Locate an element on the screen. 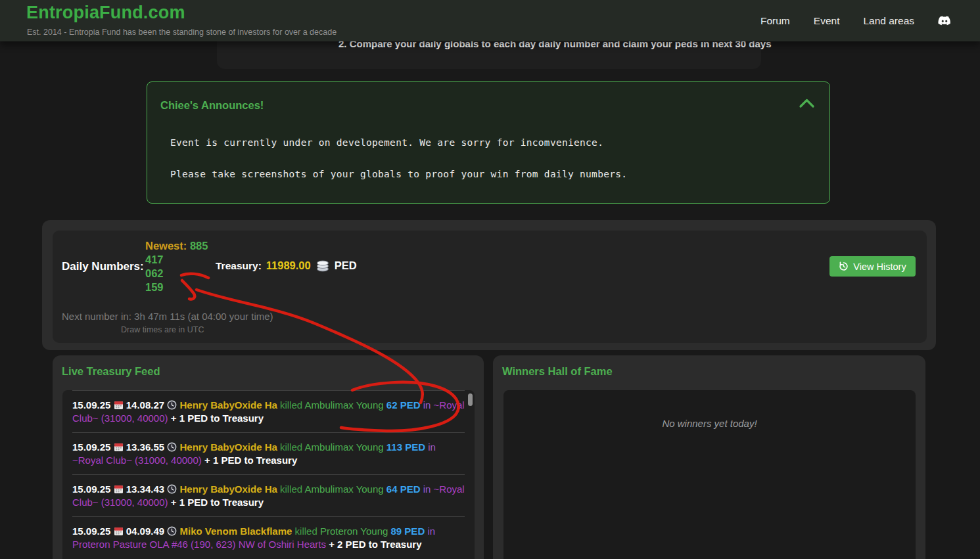  nav-forum: Forum is located at coordinates (776, 21).